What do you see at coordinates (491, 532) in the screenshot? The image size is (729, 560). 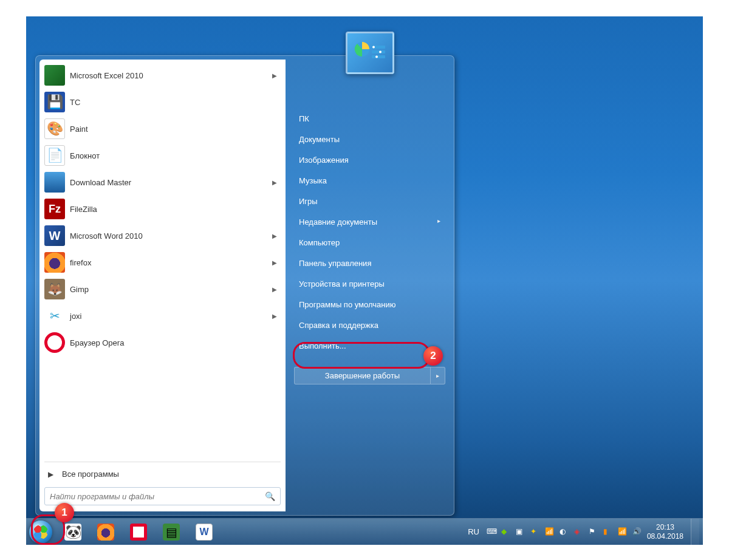 I see `keyboard-icon: ⌨` at bounding box center [491, 532].